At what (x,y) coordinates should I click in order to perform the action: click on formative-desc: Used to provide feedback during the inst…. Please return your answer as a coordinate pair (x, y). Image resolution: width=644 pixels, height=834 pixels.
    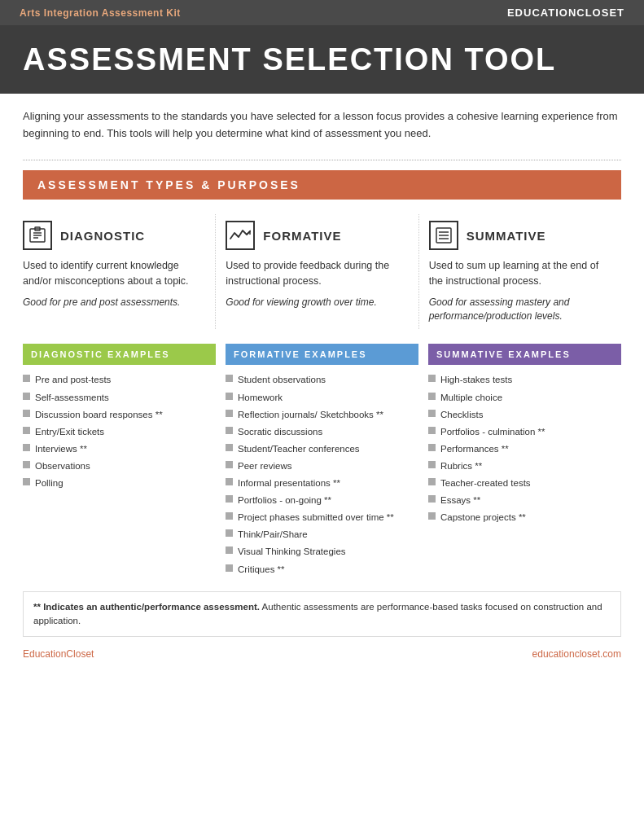
    Looking at the image, I should click on (317, 274).